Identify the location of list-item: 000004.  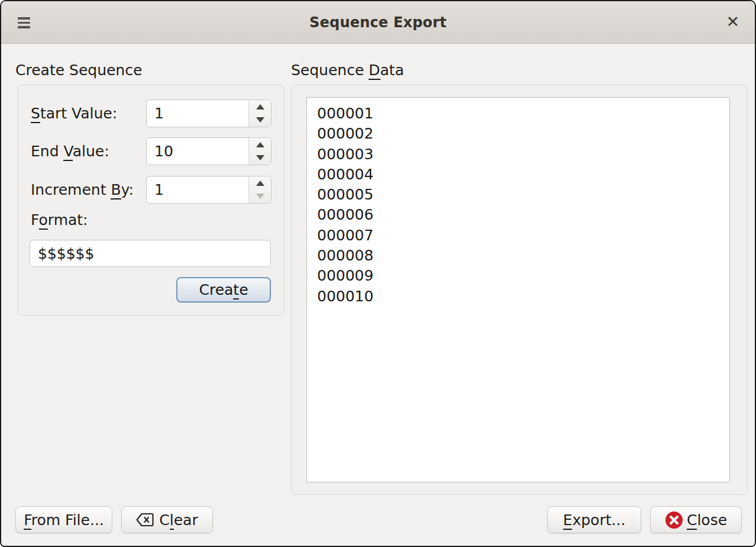
(523, 175).